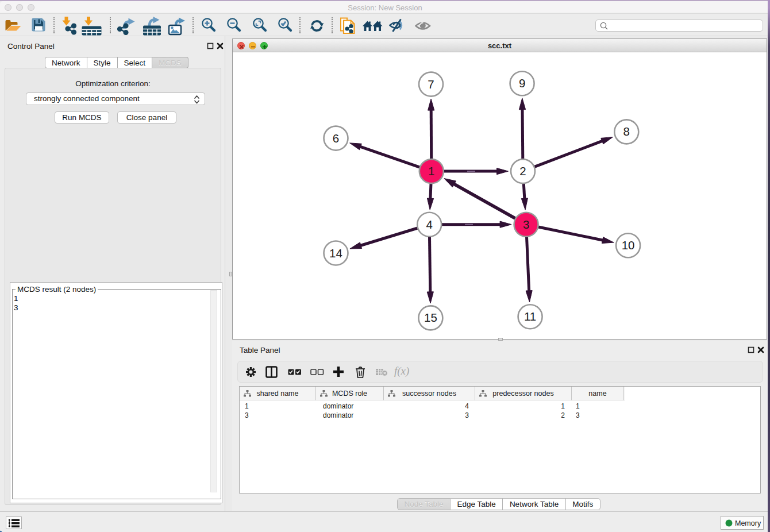  I want to click on svg-text: 1, so click(431, 171).